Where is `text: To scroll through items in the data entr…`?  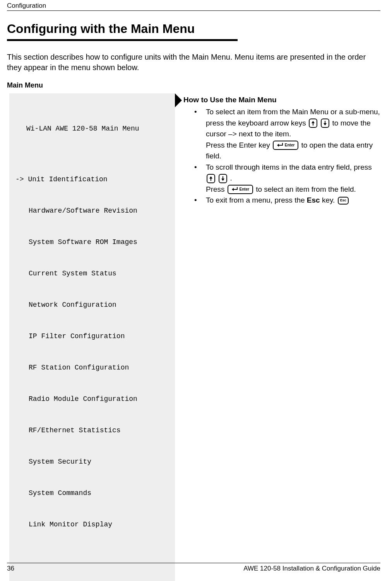 text: To scroll through items in the data entr… is located at coordinates (289, 167).